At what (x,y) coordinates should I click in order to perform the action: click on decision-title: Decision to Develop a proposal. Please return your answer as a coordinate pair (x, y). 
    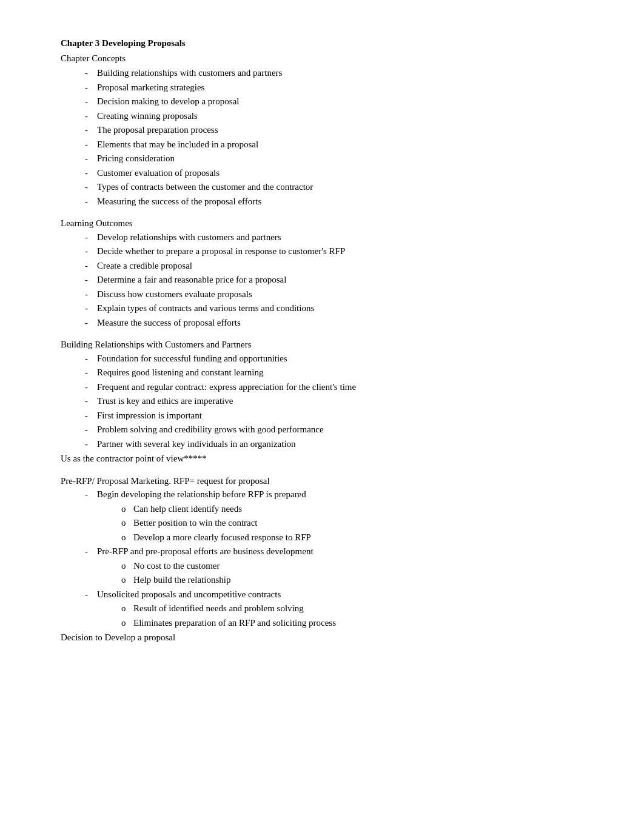
    Looking at the image, I should click on (328, 638).